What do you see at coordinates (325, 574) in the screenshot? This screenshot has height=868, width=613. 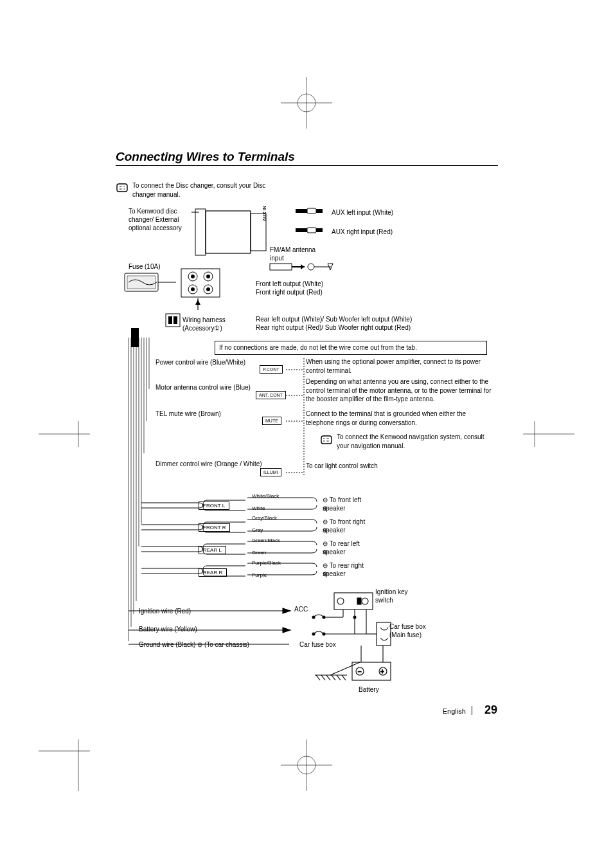 I see `to-rr-plus: ⊕` at bounding box center [325, 574].